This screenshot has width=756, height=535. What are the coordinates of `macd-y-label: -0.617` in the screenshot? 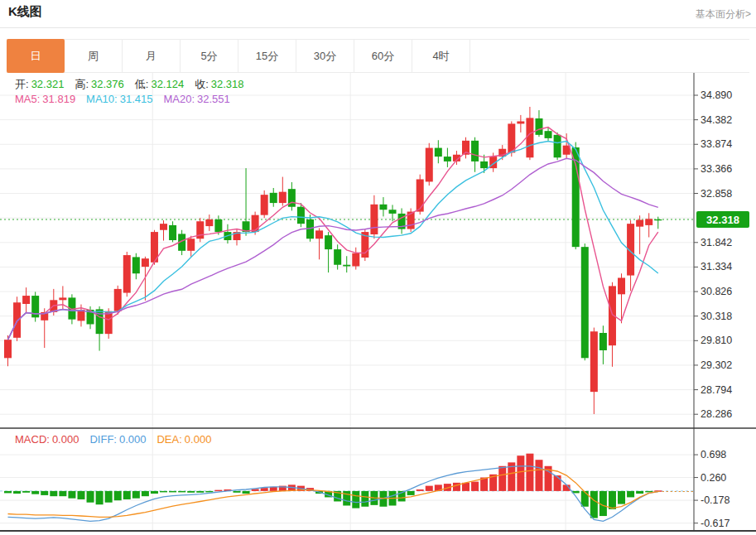 It's located at (715, 523).